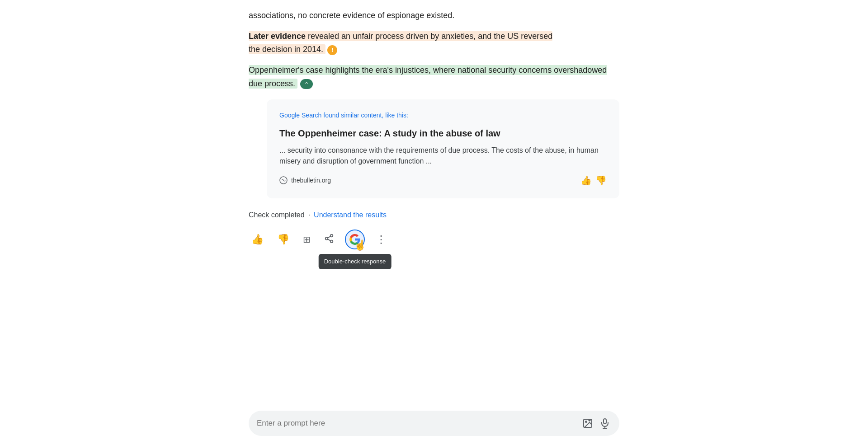  Describe the element at coordinates (287, 49) in the screenshot. I see `decision-text-highlight: the decision in 2014.` at that location.